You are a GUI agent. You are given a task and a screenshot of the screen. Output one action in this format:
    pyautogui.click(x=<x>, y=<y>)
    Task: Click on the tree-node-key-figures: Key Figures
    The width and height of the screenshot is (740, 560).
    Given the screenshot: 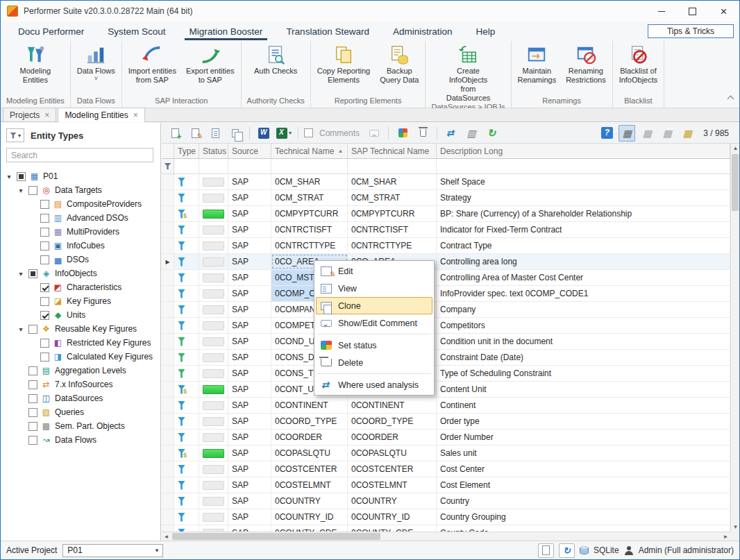 What is the action you would take?
    pyautogui.click(x=81, y=301)
    